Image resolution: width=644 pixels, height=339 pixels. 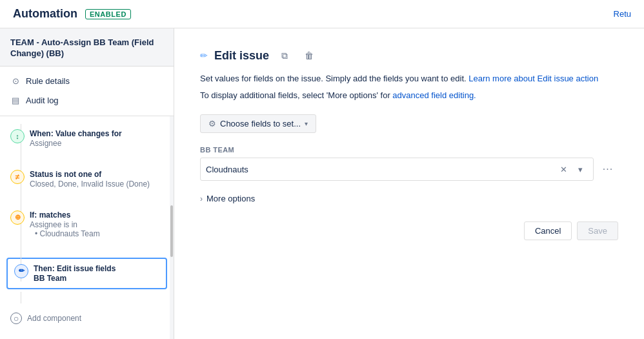 What do you see at coordinates (261, 124) in the screenshot?
I see `choose-fields-label: Choose fields to set...` at bounding box center [261, 124].